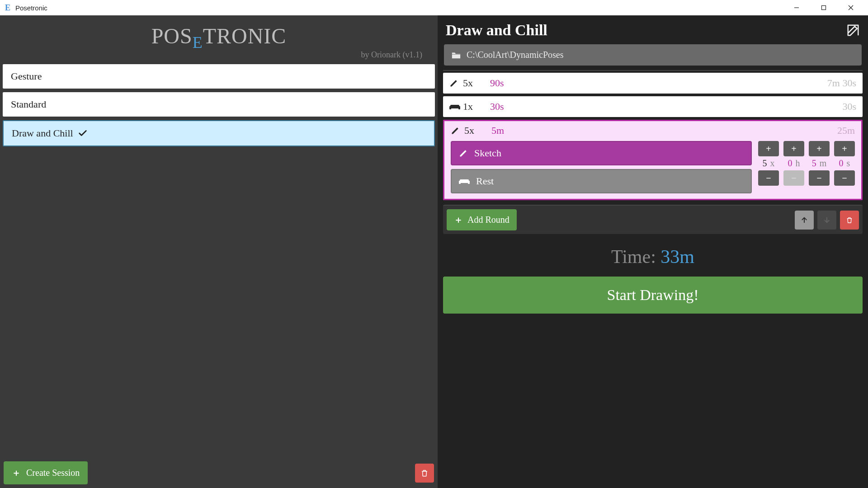 The width and height of the screenshot is (868, 488). I want to click on delete-session-button, so click(425, 473).